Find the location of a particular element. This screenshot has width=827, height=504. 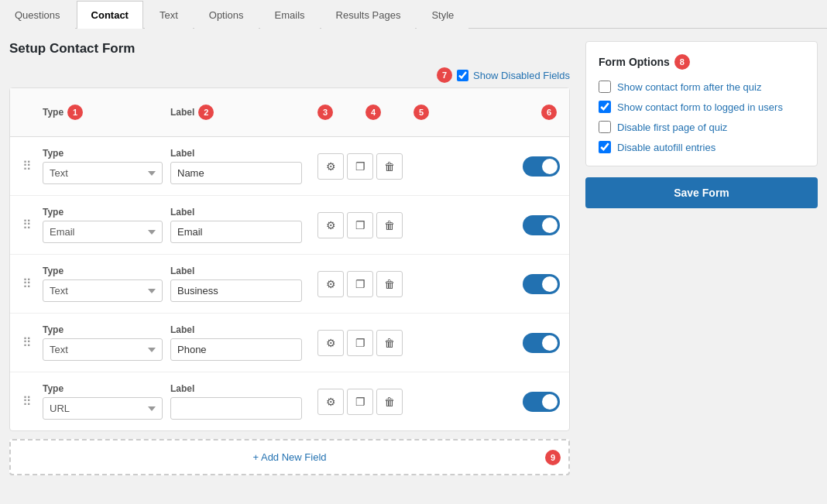

copy-btn-5: ❐ is located at coordinates (360, 402).